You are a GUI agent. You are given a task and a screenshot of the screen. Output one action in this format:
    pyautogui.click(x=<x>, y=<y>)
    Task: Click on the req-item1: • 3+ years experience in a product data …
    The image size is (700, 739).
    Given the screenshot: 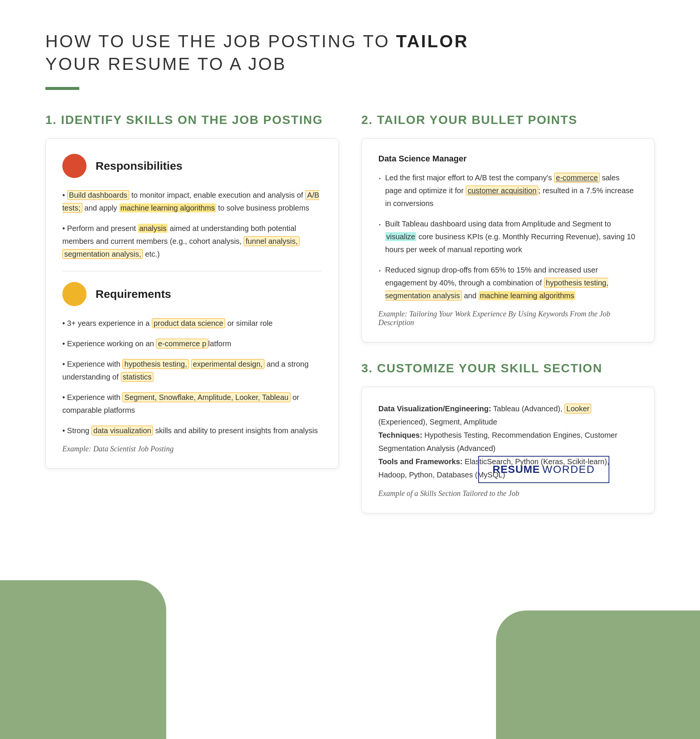 What is the action you would take?
    pyautogui.click(x=192, y=323)
    